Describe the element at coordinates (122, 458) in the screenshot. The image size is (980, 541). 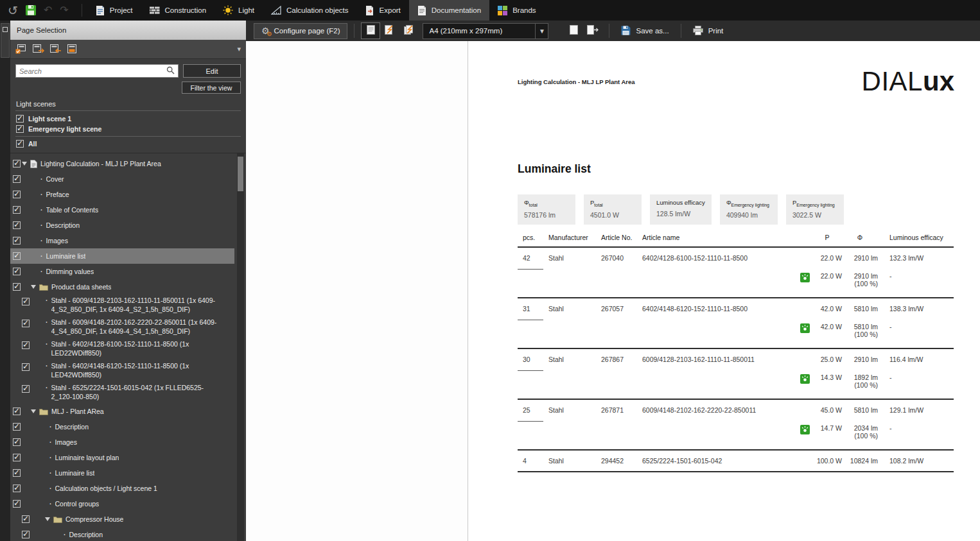
I see `tree-item: ·Luminaire layout plan` at that location.